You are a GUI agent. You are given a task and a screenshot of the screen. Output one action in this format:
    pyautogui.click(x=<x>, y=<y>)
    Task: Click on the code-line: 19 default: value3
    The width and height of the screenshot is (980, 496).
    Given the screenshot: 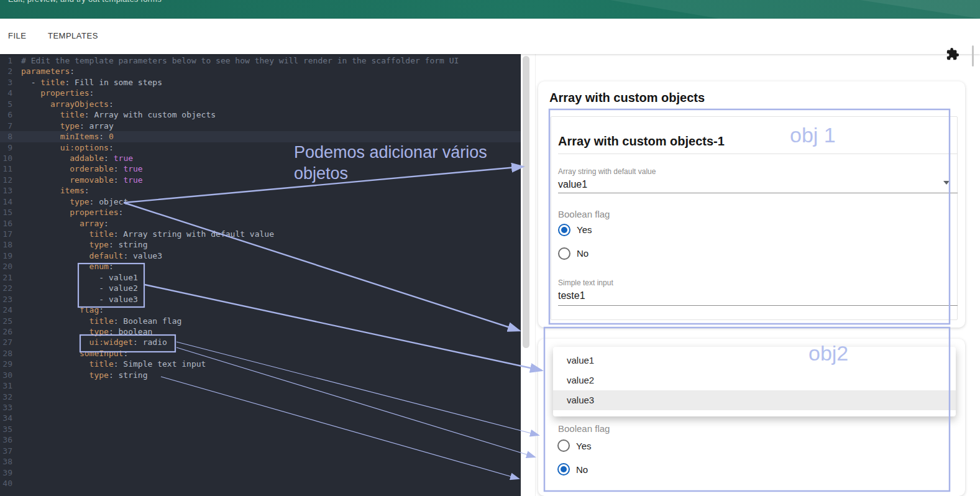 What is the action you would take?
    pyautogui.click(x=260, y=256)
    